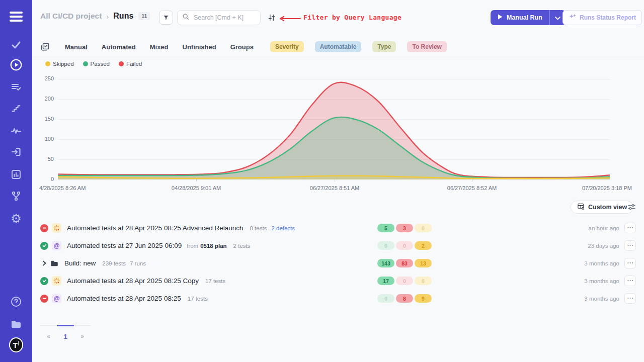 The image size is (644, 362). Describe the element at coordinates (76, 47) in the screenshot. I see `tab-manual: Manual` at that location.